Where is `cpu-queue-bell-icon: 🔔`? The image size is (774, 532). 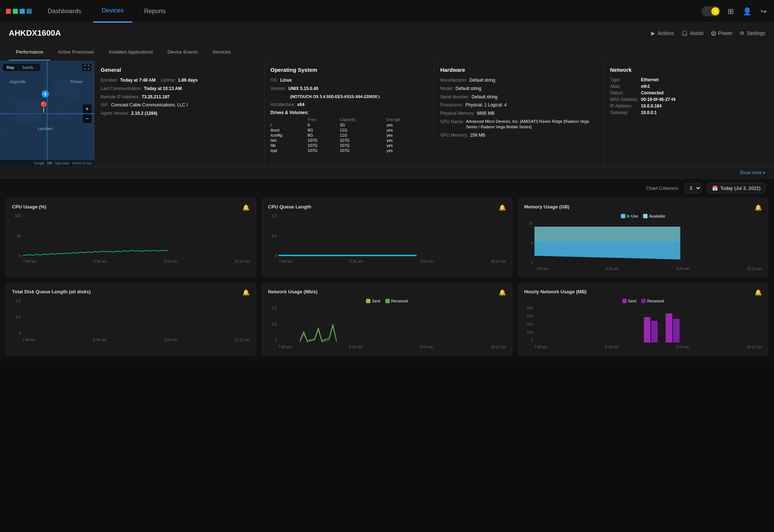 cpu-queue-bell-icon: 🔔 is located at coordinates (502, 208).